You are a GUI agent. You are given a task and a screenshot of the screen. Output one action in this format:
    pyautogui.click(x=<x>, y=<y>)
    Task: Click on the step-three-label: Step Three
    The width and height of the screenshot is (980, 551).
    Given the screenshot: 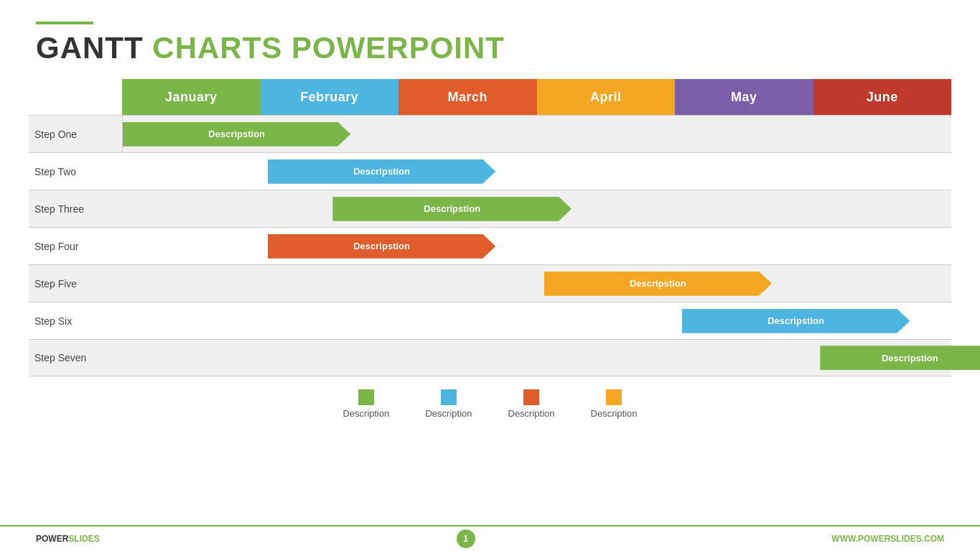 What is the action you would take?
    pyautogui.click(x=75, y=209)
    